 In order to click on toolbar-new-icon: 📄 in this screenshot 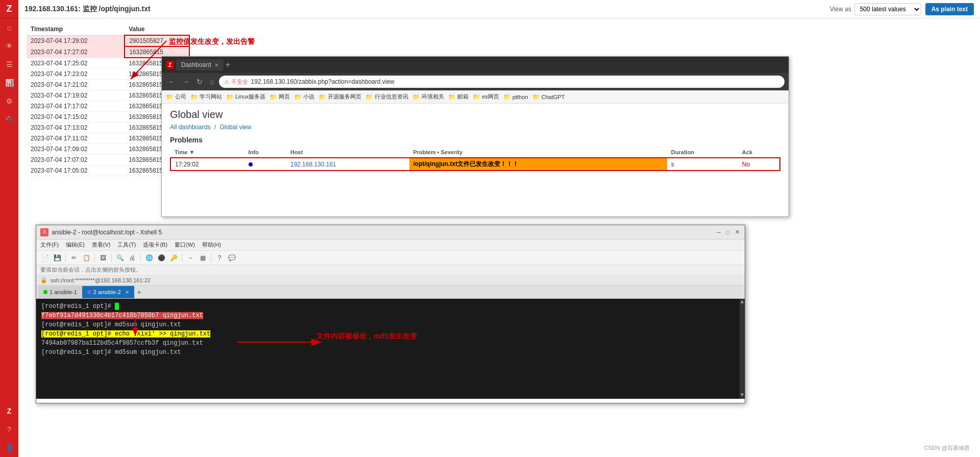, I will do `click(45, 258)`.